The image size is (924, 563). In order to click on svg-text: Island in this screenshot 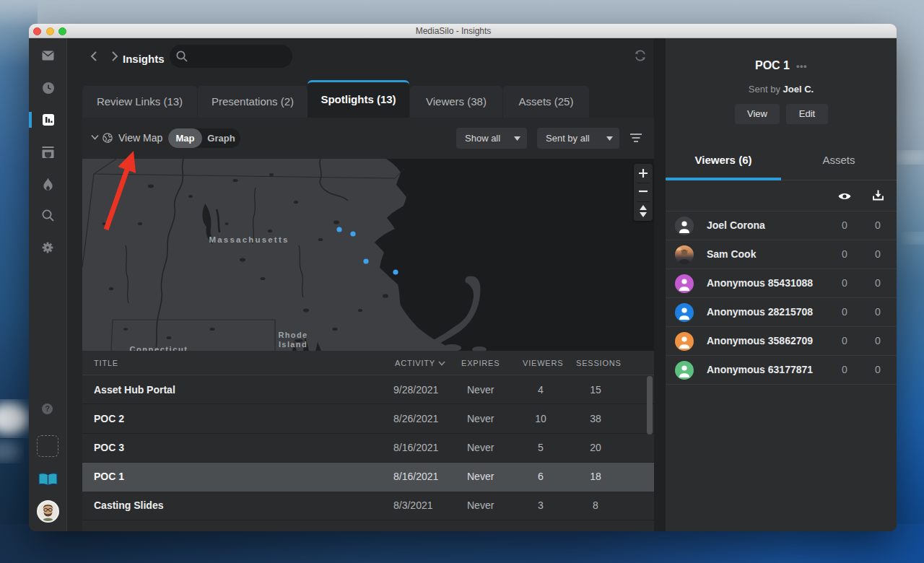, I will do `click(293, 344)`.